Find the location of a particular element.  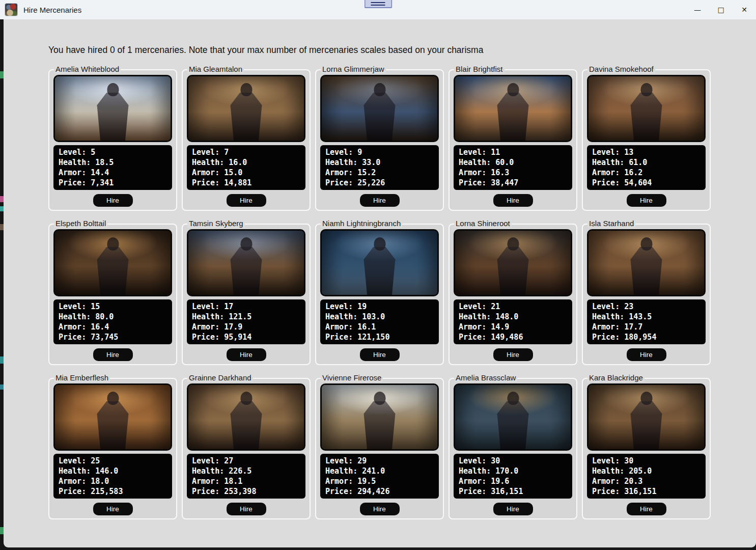

level-stat: Level:23 is located at coordinates (647, 307).